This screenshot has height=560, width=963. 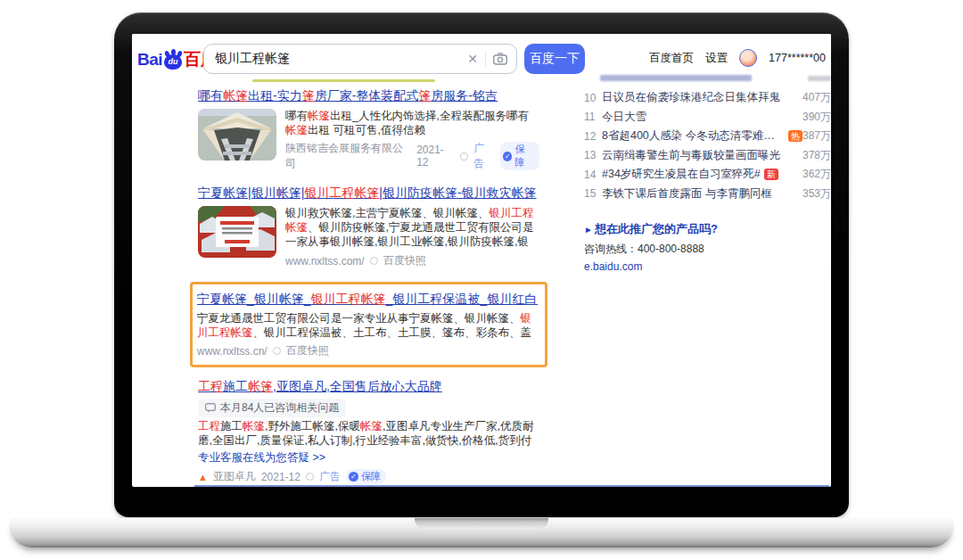 What do you see at coordinates (369, 458) in the screenshot?
I see `cta-link: 专业客服在线为您答疑 >>` at bounding box center [369, 458].